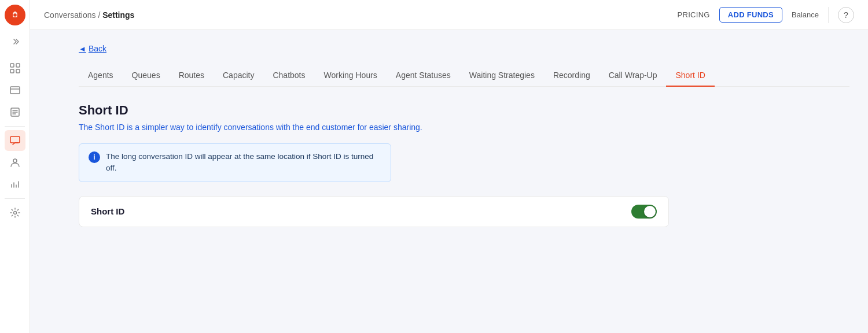 Image resolution: width=868 pixels, height=333 pixels. What do you see at coordinates (238, 76) in the screenshot?
I see `tab-capacity: Capacity` at bounding box center [238, 76].